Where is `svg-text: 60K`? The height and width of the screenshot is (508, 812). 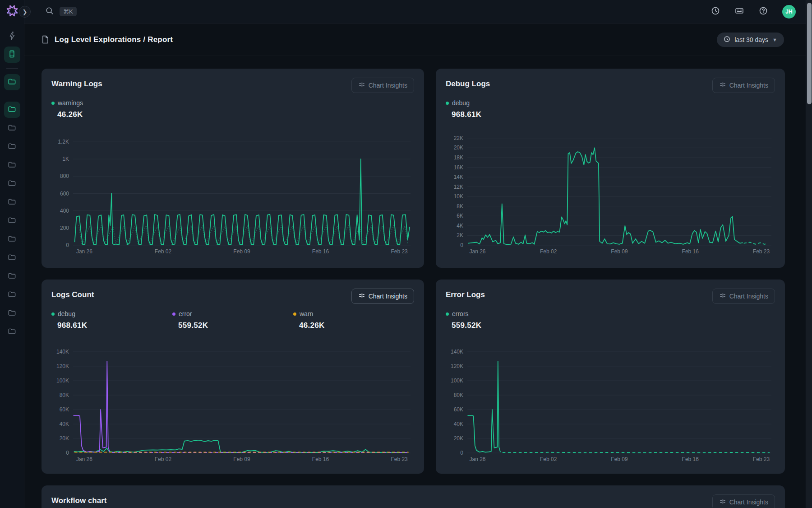
svg-text: 60K is located at coordinates (458, 410).